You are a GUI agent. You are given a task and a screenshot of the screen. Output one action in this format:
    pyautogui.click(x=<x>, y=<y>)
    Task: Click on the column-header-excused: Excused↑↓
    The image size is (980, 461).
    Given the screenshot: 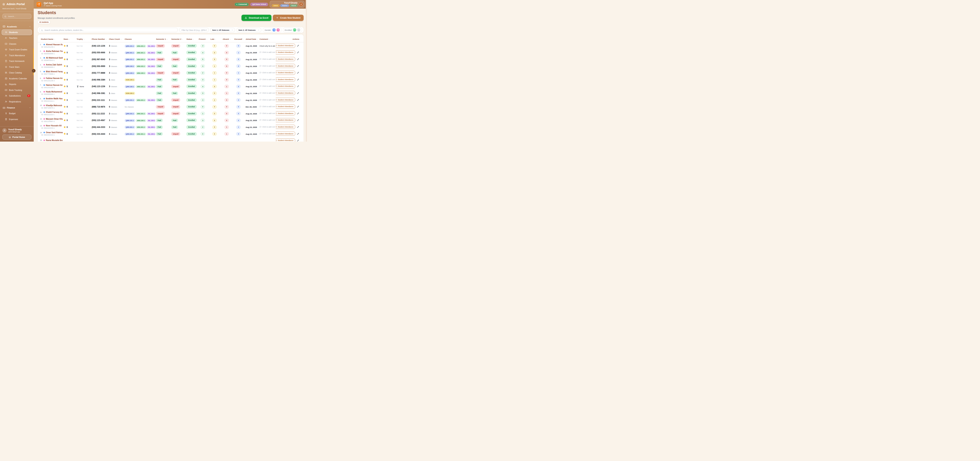 What is the action you would take?
    pyautogui.click(x=239, y=38)
    